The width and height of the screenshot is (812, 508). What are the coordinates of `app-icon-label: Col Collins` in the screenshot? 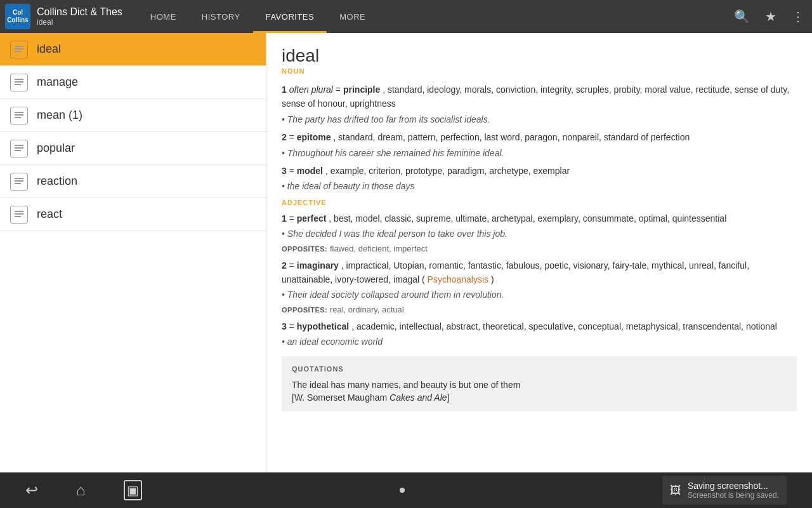 It's located at (18, 17).